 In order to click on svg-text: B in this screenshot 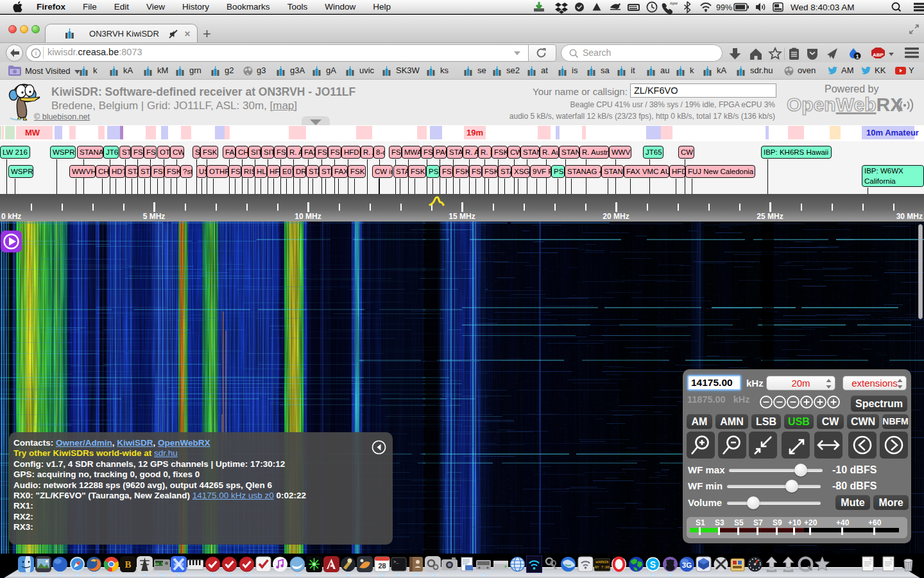, I will do `click(128, 565)`.